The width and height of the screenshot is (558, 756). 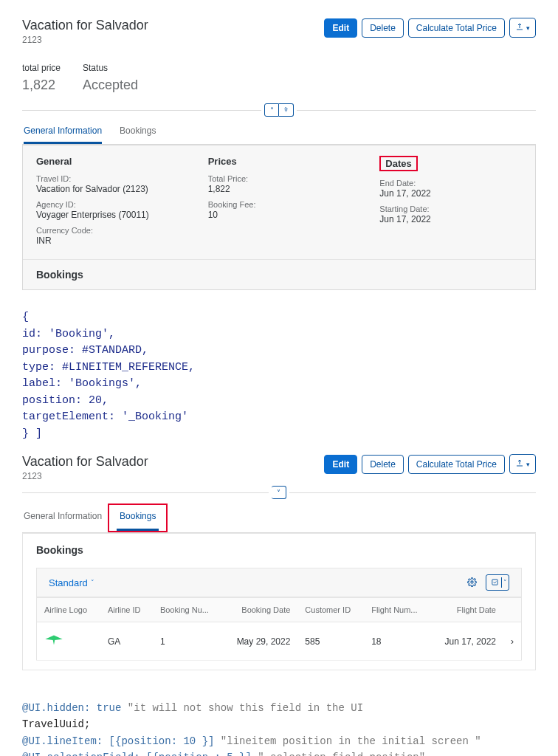 What do you see at coordinates (111, 86) in the screenshot?
I see `status-value: Accepted` at bounding box center [111, 86].